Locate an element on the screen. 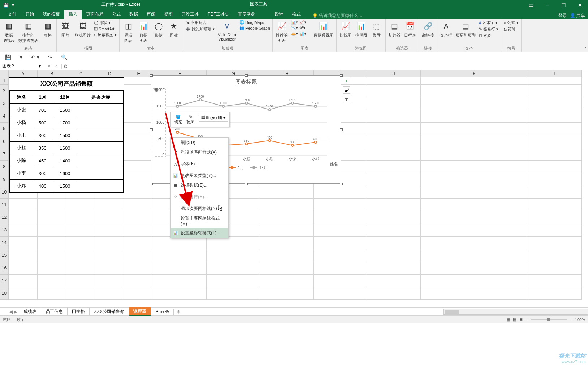  screenshot-button: ⎙屏幕截图 ▾ is located at coordinates (106, 35).